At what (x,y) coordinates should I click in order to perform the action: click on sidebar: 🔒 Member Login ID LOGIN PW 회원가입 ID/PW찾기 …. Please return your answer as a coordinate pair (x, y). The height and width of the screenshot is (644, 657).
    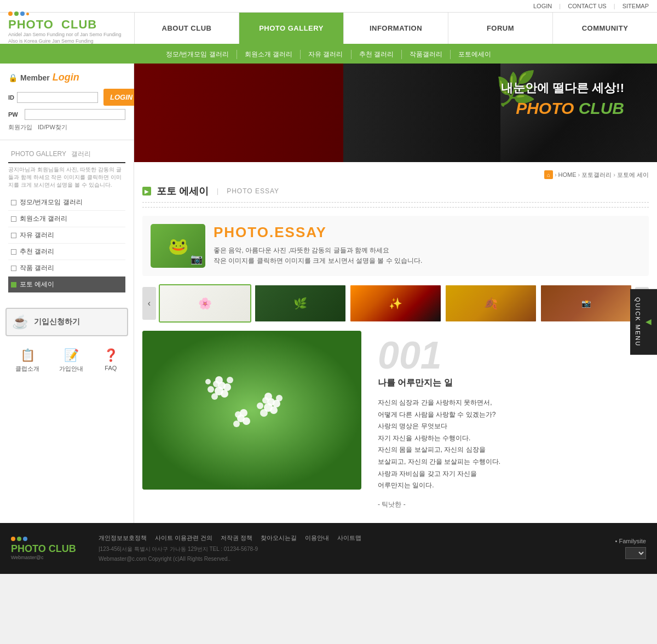
    Looking at the image, I should click on (67, 294).